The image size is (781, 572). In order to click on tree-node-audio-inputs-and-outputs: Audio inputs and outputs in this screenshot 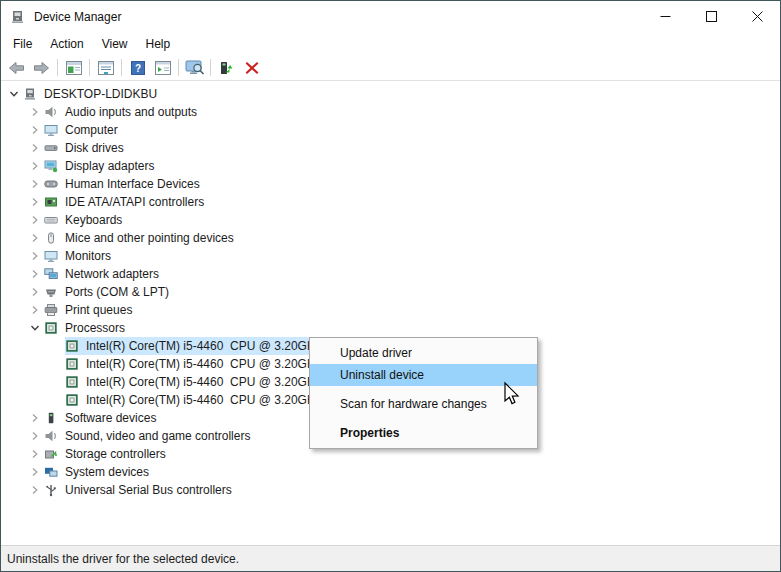, I will do `click(122, 112)`.